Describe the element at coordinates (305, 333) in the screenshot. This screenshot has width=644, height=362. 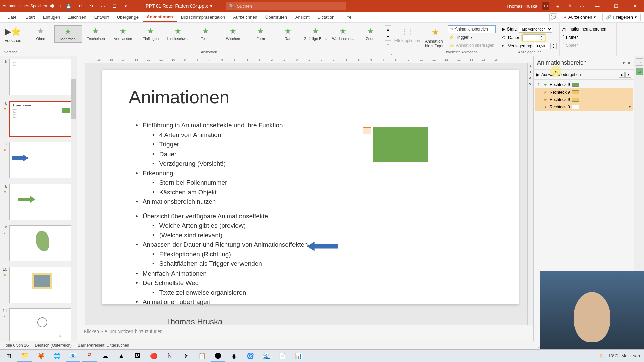
I see `notes-pane: Klicken Sie, um Notizen hinzuzufügen` at that location.